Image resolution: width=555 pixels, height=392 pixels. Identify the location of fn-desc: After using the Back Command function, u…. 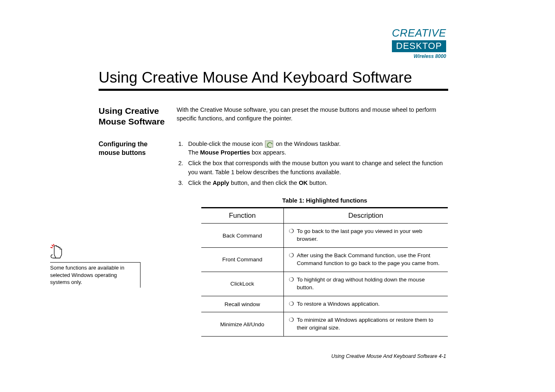
(370, 260).